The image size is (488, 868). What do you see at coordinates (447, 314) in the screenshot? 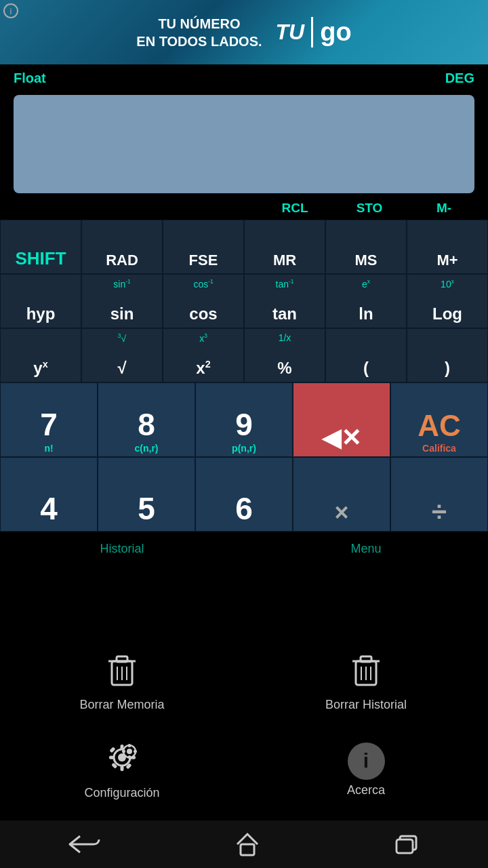
I see `log-label: Log` at bounding box center [447, 314].